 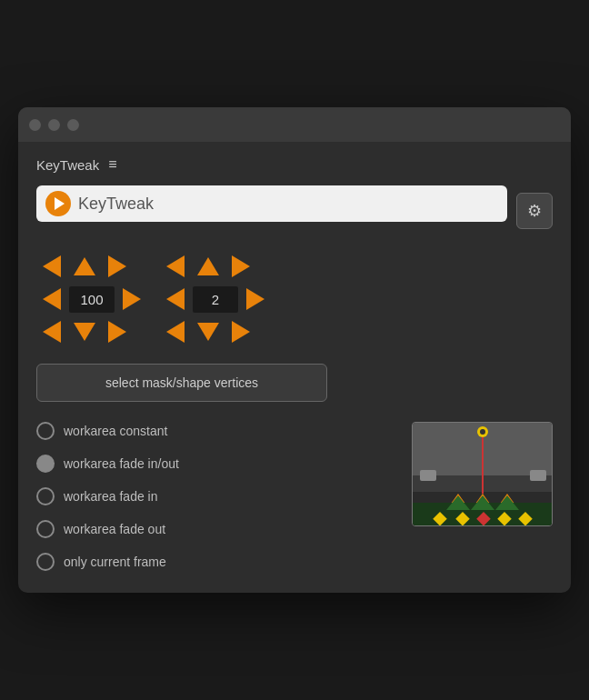 What do you see at coordinates (272, 204) in the screenshot?
I see `search-bar` at bounding box center [272, 204].